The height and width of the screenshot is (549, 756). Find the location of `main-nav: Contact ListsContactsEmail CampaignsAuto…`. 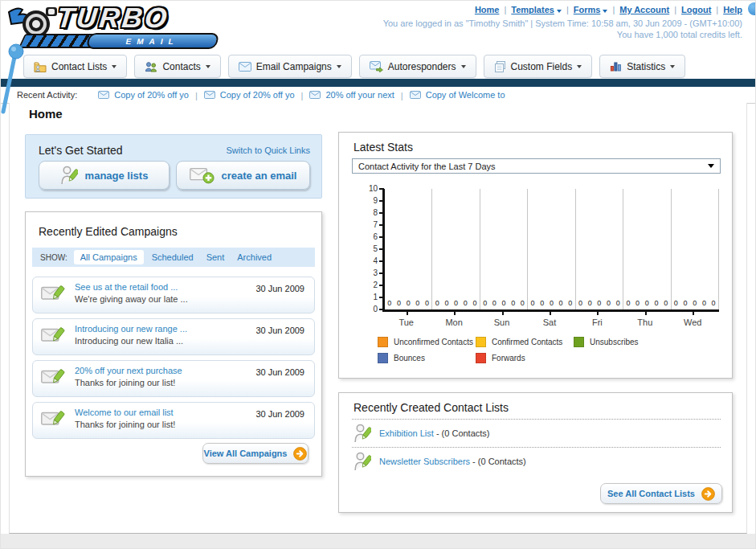

main-nav: Contact ListsContactsEmail CampaignsAuto… is located at coordinates (378, 66).